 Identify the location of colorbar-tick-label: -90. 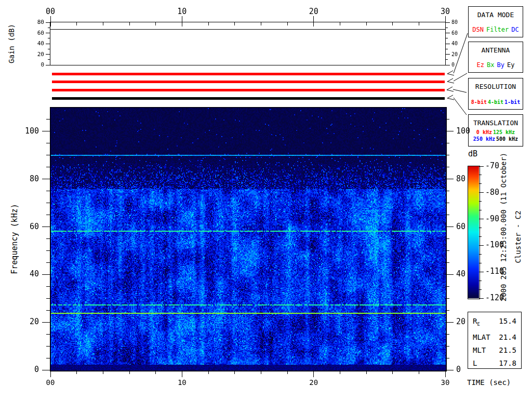
(493, 219).